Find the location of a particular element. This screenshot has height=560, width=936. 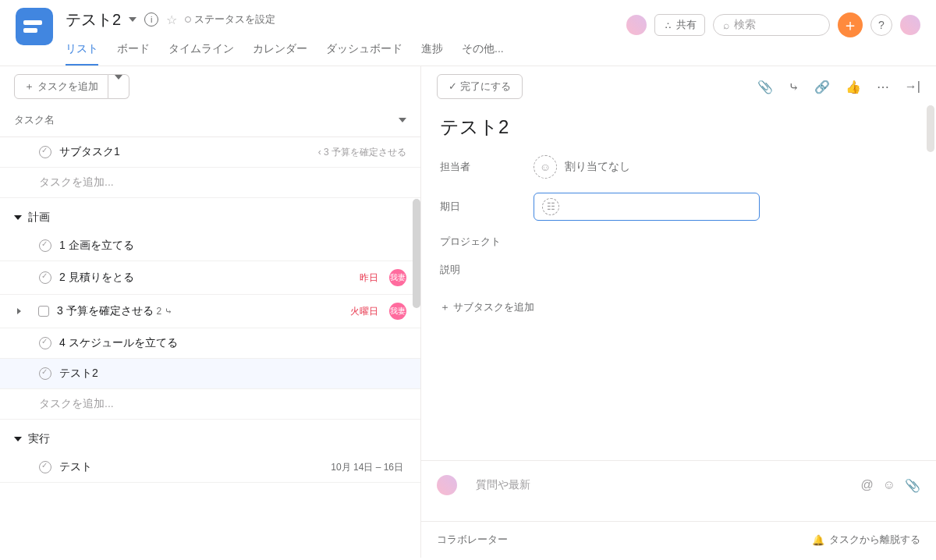

help-icon: ? is located at coordinates (881, 25).